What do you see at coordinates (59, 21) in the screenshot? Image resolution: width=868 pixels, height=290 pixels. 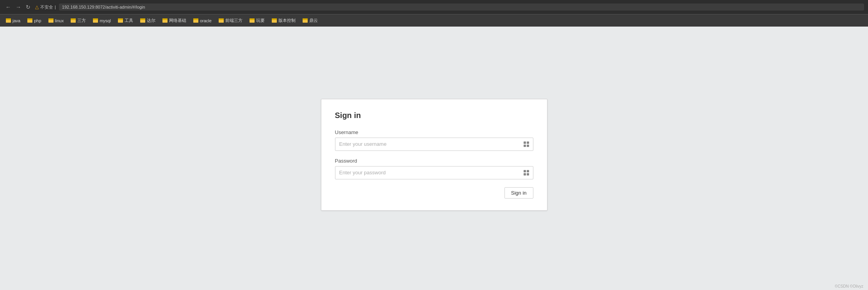 I see `bookmark-label-linux: linux` at bounding box center [59, 21].